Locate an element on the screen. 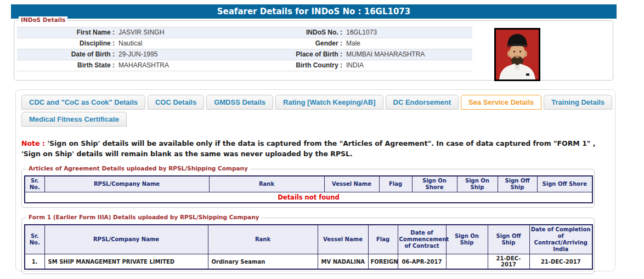  indos-no-label: INDoS No. : is located at coordinates (316, 33).